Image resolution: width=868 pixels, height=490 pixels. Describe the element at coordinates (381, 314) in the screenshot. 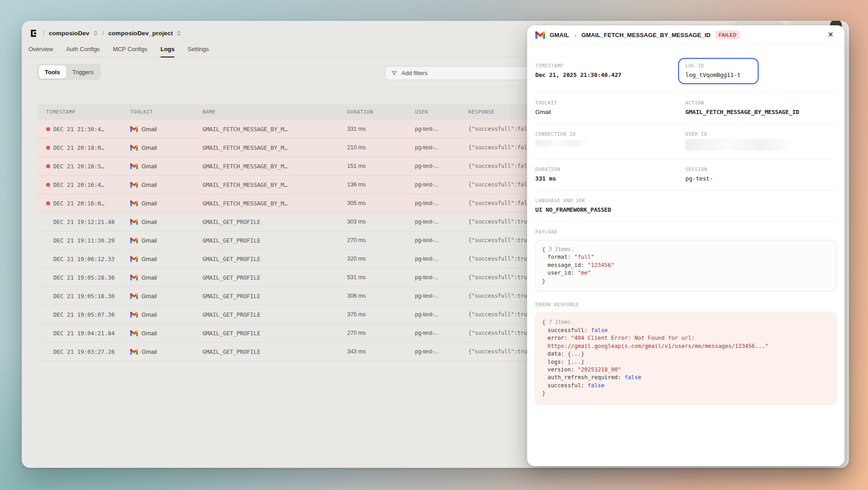

I see `row-duration: 375 ms` at that location.